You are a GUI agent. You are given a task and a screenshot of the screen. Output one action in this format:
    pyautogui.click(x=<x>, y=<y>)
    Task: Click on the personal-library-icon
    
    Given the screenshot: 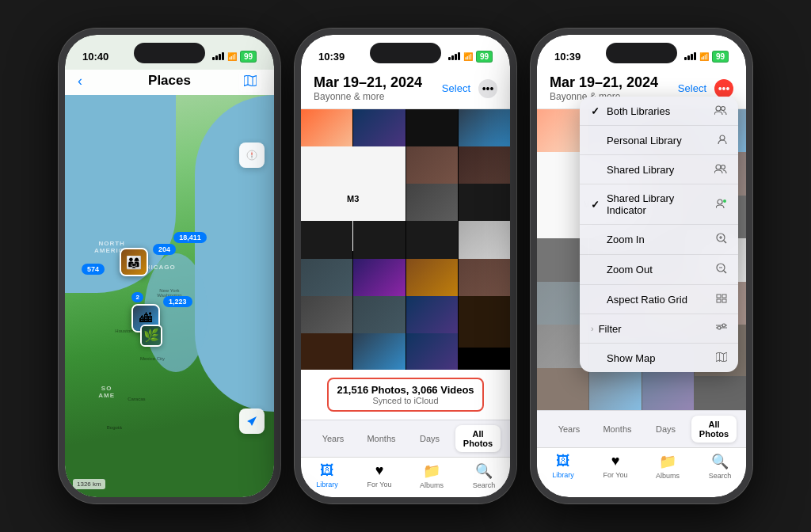 What is the action you would take?
    pyautogui.click(x=722, y=140)
    